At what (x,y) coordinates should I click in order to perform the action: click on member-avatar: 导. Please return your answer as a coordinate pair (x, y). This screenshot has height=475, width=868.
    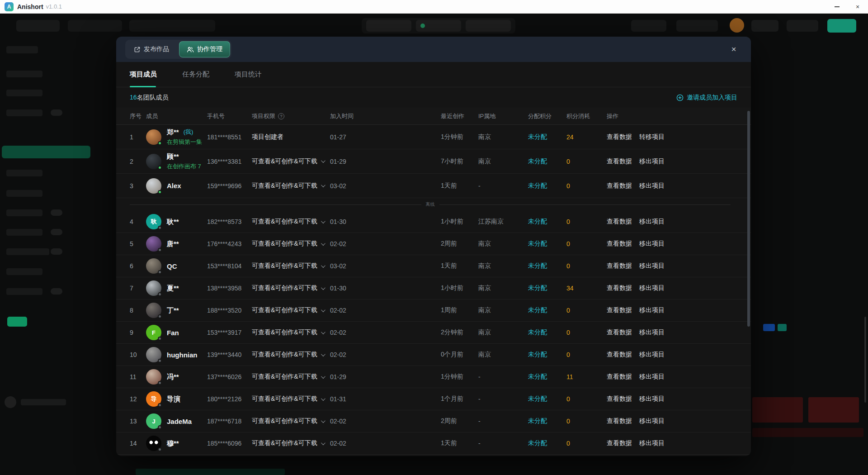
    Looking at the image, I should click on (154, 399).